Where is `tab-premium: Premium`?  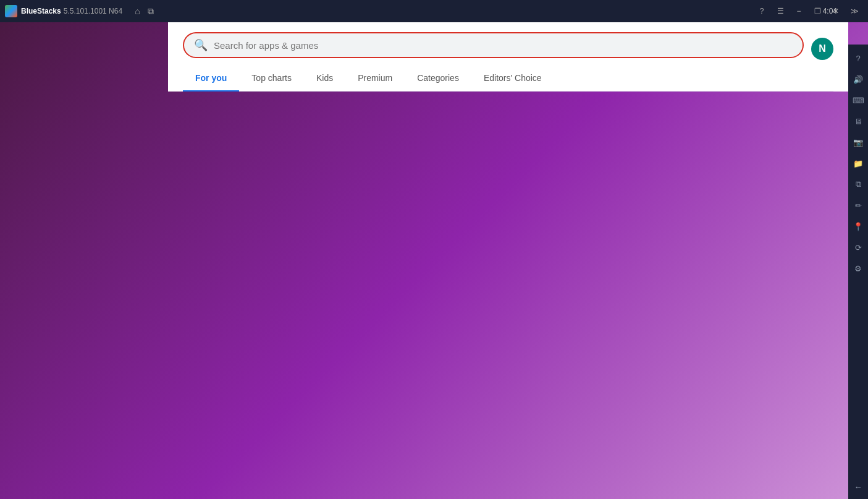 tab-premium: Premium is located at coordinates (375, 79).